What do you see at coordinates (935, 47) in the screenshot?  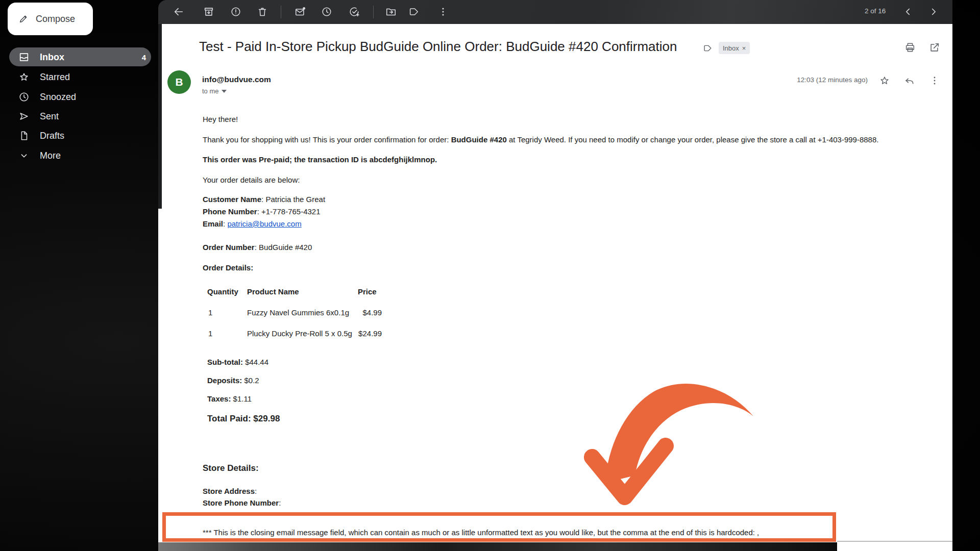 I see `open-in-new-icon` at bounding box center [935, 47].